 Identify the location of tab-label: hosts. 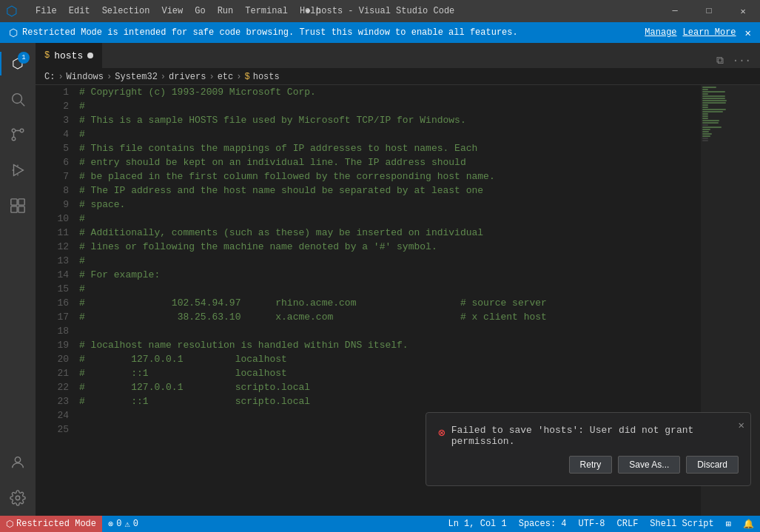
(68, 56).